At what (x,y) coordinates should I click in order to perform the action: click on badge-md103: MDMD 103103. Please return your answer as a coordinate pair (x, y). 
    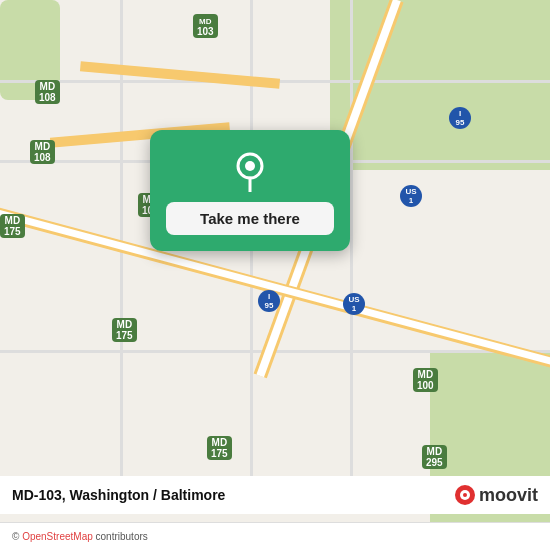
    Looking at the image, I should click on (206, 26).